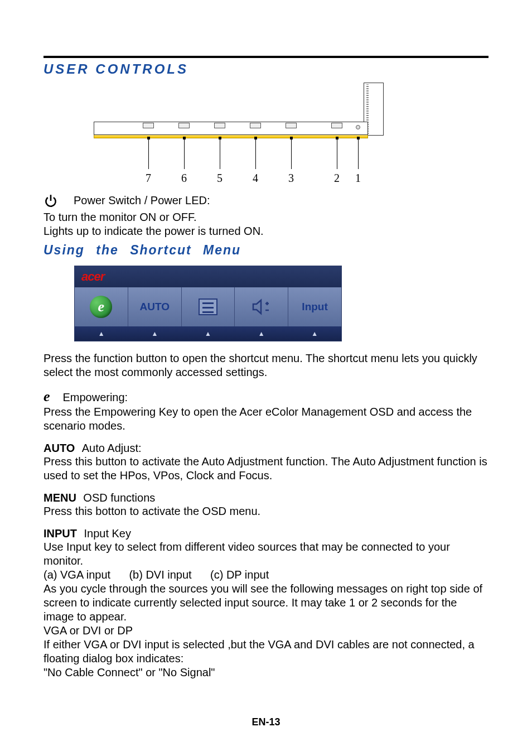  Describe the element at coordinates (208, 277) in the screenshot. I see `osd-header: acer` at that location.